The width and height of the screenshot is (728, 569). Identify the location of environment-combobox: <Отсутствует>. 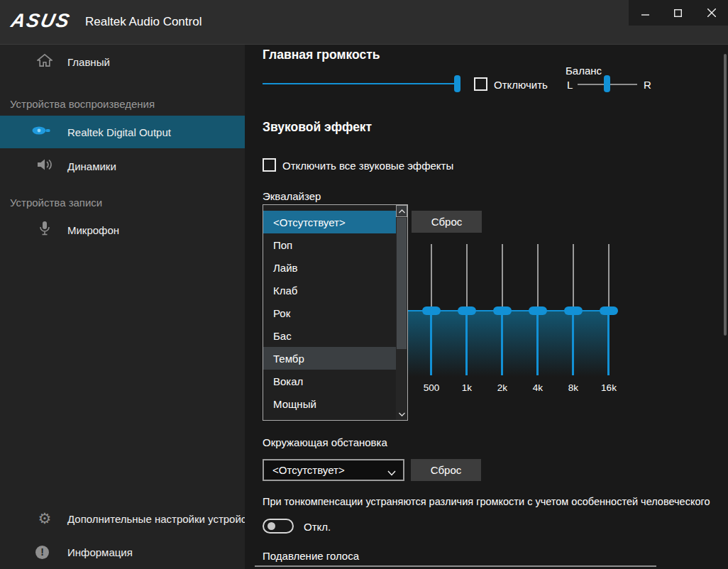
(333, 470).